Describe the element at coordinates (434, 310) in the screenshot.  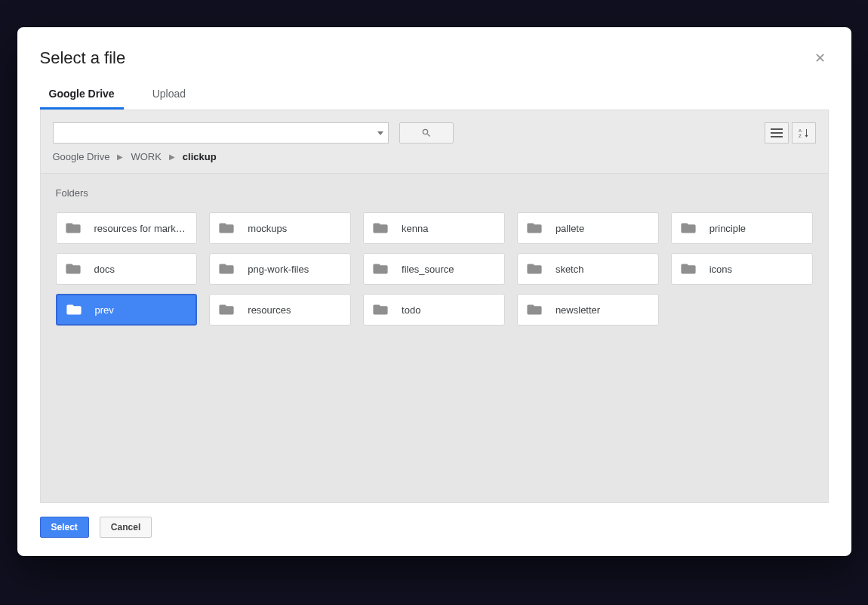
I see `folder-item: todo` at that location.